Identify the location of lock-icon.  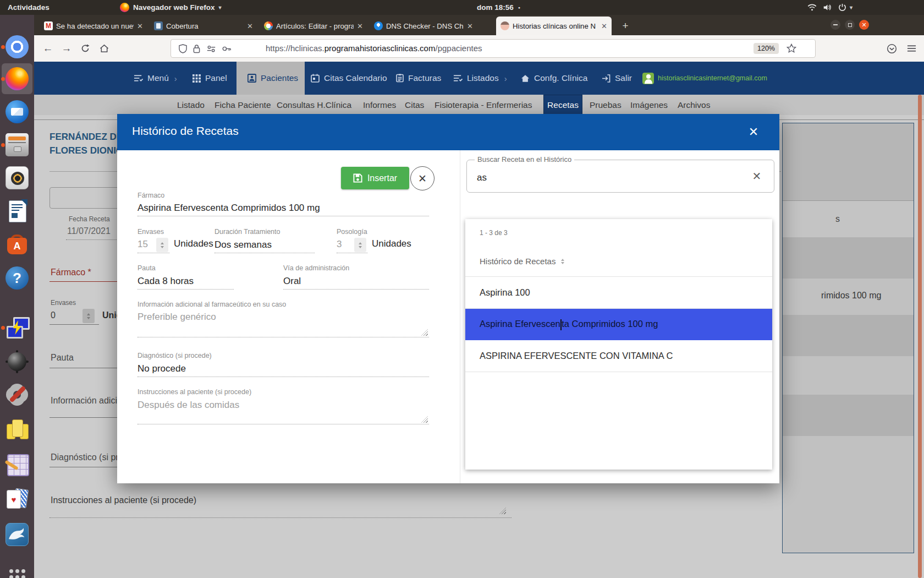
(197, 50).